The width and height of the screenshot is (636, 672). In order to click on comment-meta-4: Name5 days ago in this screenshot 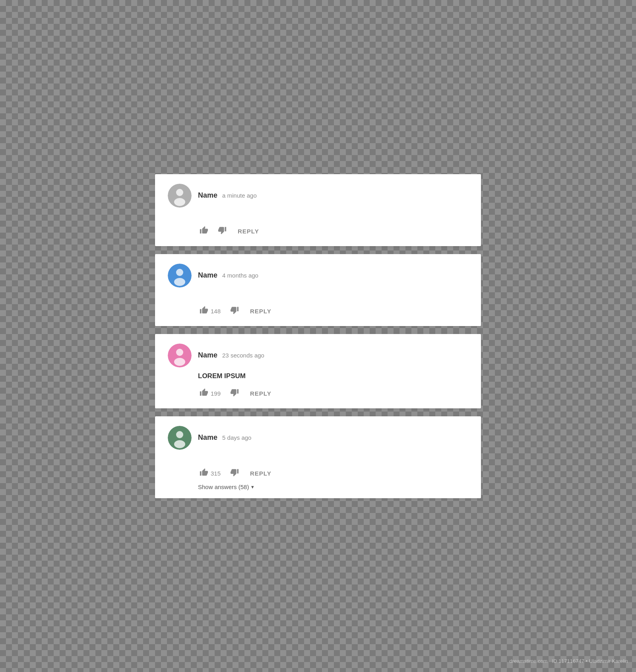, I will do `click(225, 437)`.